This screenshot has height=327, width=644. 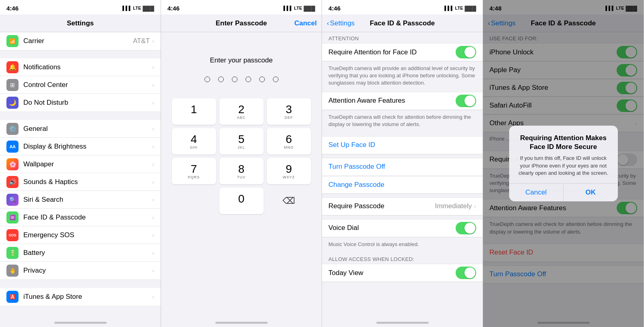 What do you see at coordinates (460, 8) in the screenshot?
I see `status-icons-3: ▌▌▌ LTE ▓▓▓` at bounding box center [460, 8].